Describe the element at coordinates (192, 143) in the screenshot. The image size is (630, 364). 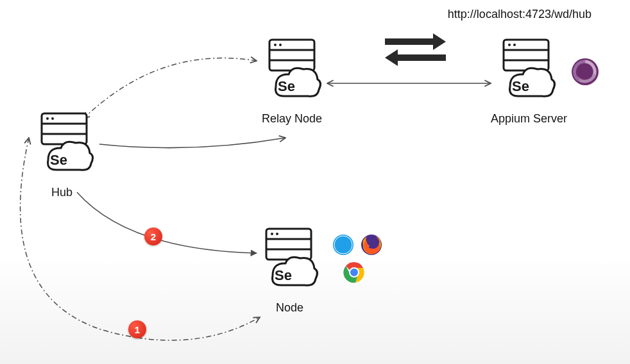
I see `hub-to-relay-solid-arrow` at that location.